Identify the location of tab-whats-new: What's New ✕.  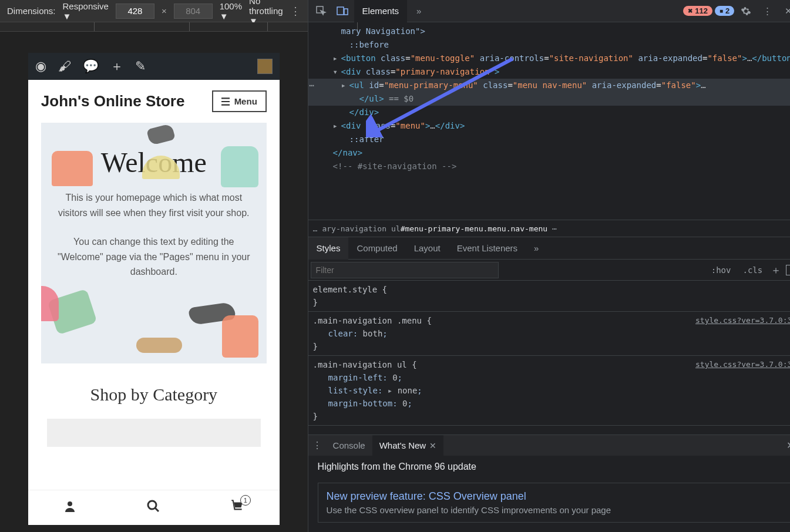
(408, 446).